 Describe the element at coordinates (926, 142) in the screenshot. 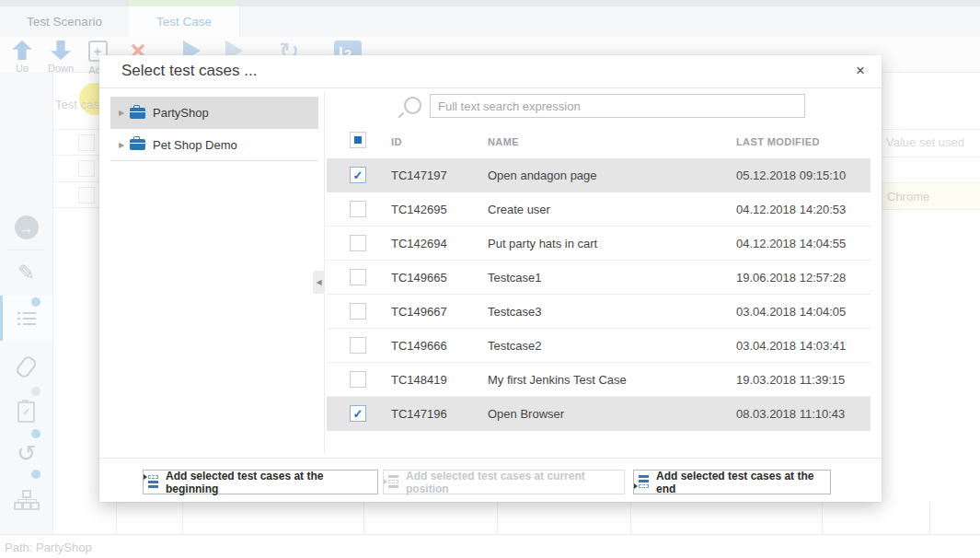

I see `bg-column-header-value-set: Value set used` at that location.